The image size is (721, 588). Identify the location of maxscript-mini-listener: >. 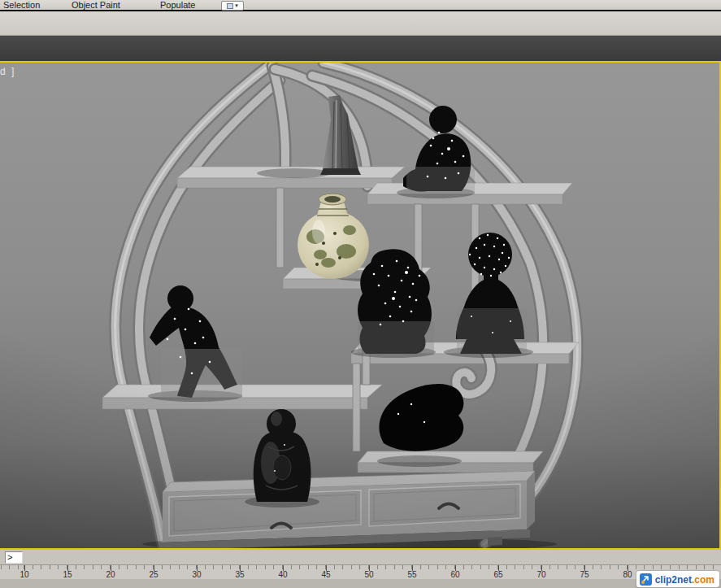
(361, 557).